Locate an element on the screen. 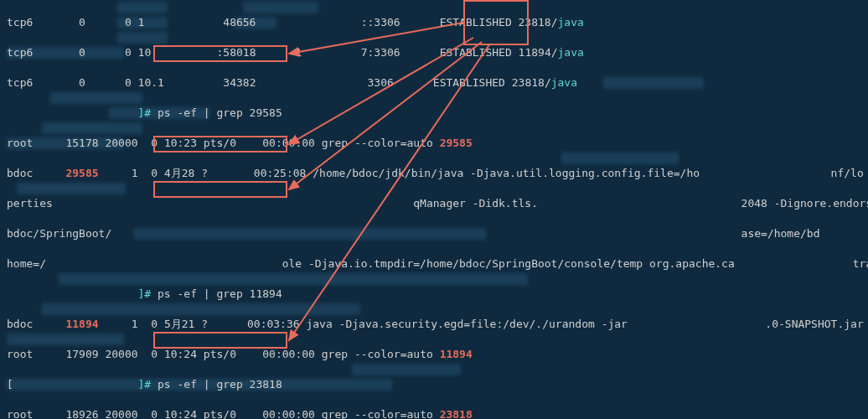 Image resolution: width=868 pixels, height=419 pixels. command-2: ps -ef | grep 11894 is located at coordinates (220, 293).